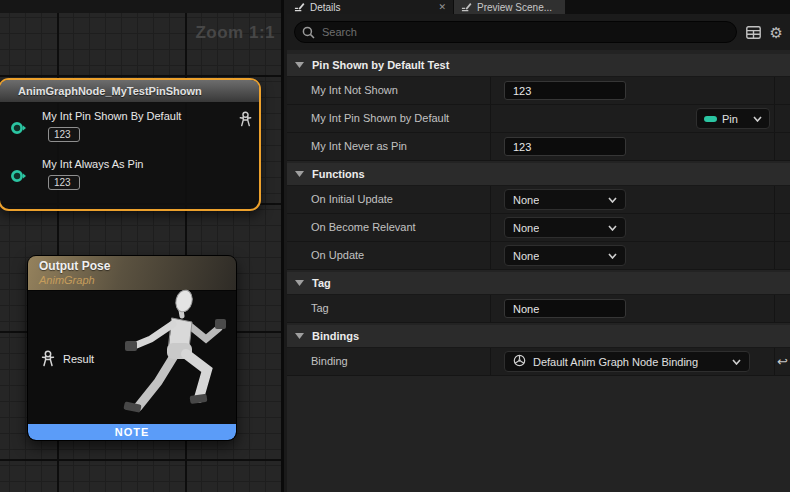  Describe the element at coordinates (538, 362) in the screenshot. I see `property-row-binding: Binding Default Anim Graph Node Binding …` at that location.